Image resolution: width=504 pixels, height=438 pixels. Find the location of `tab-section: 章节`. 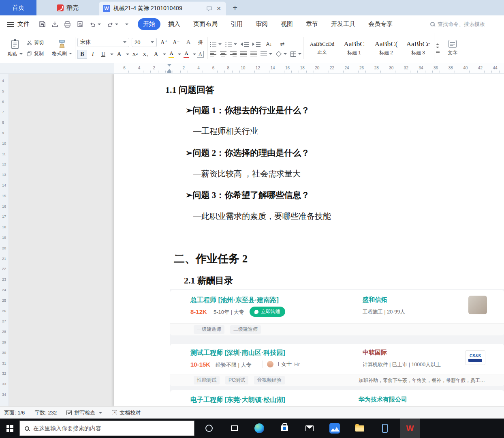

tab-section: 章节 is located at coordinates (312, 24).